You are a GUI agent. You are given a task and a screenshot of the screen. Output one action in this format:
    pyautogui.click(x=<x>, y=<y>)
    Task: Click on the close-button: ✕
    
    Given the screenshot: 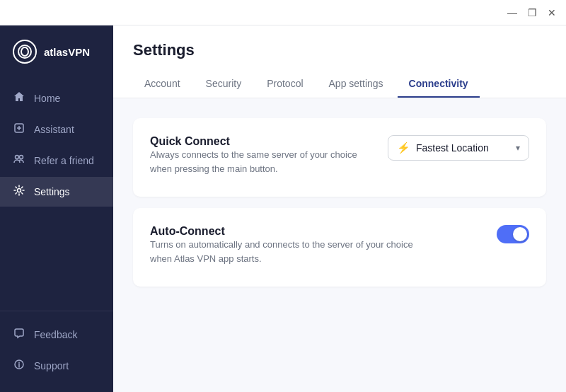 What is the action you would take?
    pyautogui.click(x=552, y=13)
    